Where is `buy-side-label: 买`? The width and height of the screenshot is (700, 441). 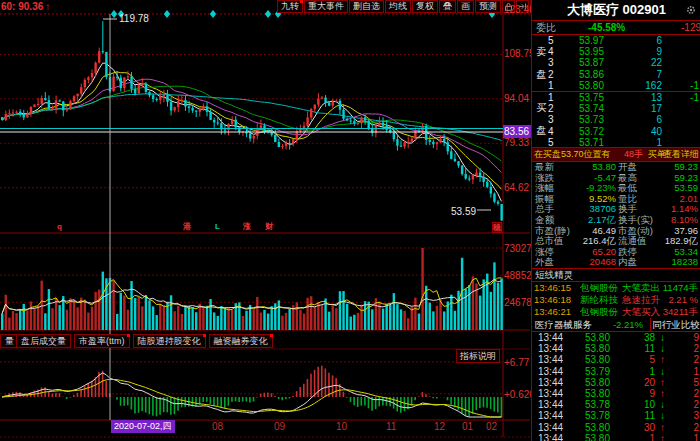 buy-side-label: 买 is located at coordinates (542, 108).